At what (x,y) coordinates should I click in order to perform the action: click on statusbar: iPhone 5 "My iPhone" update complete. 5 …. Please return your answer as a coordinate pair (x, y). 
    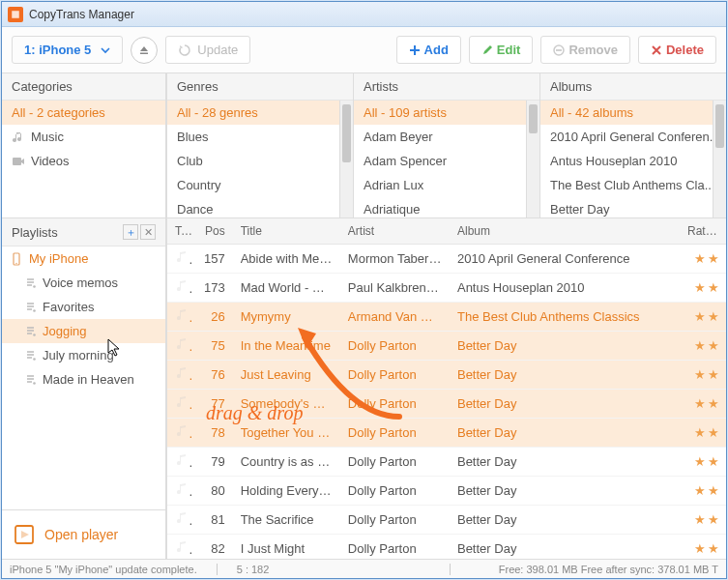
    Looking at the image, I should click on (364, 568).